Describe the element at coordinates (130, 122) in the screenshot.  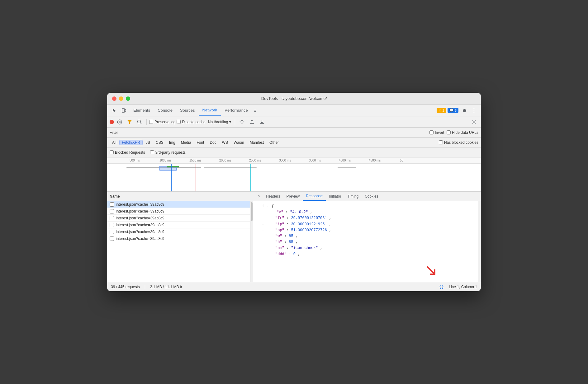
I see `filter-icon` at that location.